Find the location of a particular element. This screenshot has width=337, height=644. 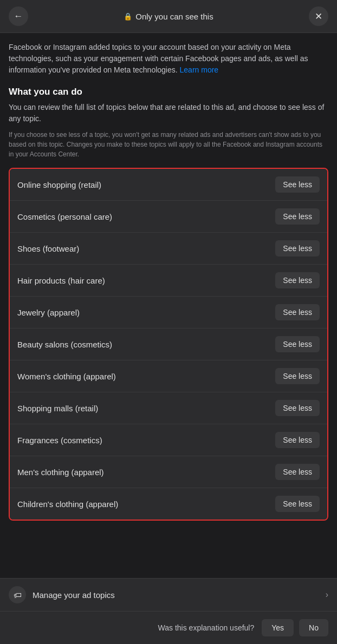

manage-left: 🏷 Manage your ad topics is located at coordinates (62, 595).